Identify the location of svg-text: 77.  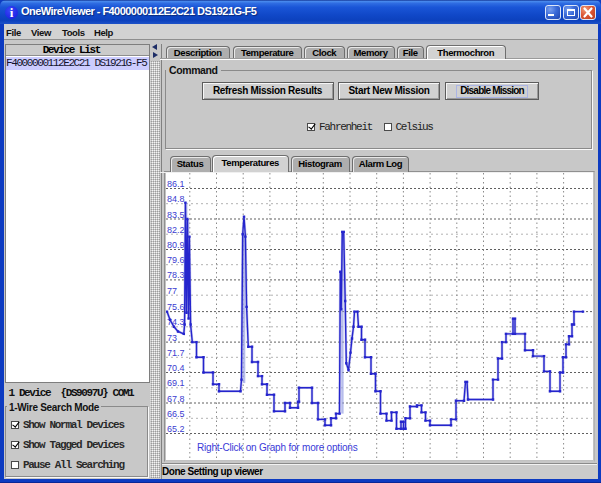
(172, 290).